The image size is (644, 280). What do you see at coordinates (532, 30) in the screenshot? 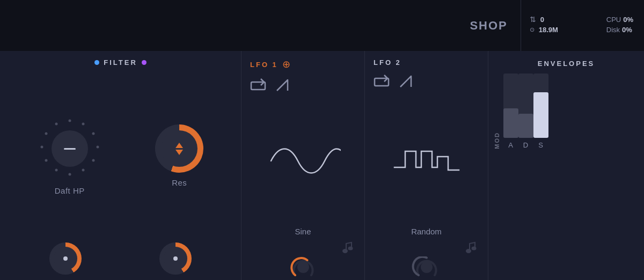
I see `memory-icon: ⊙` at bounding box center [532, 30].